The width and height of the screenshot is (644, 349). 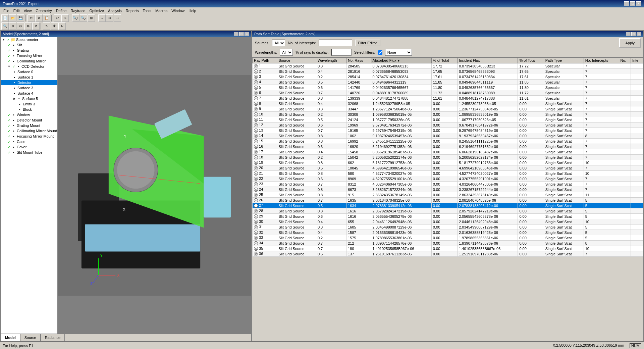 What do you see at coordinates (448, 120) in the screenshot?
I see `table-row: ⊙ 11 Slit Grid Source 0.5 24124 1.067771…` at bounding box center [448, 120].